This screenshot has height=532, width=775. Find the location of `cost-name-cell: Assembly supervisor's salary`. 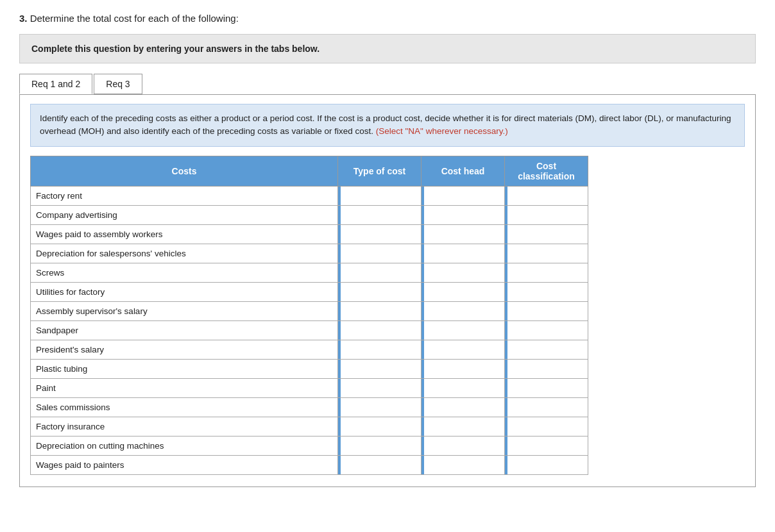

cost-name-cell: Assembly supervisor's salary is located at coordinates (185, 311).